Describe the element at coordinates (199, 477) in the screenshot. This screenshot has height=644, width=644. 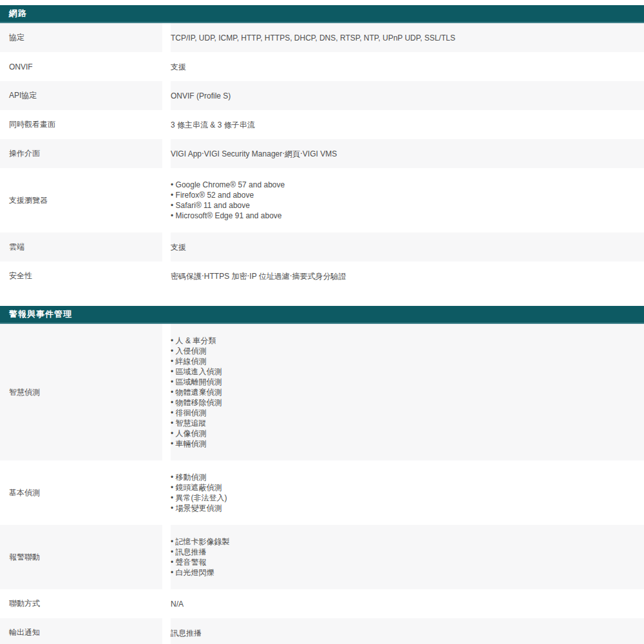
I see `spec-value-item: 移動偵測` at that location.